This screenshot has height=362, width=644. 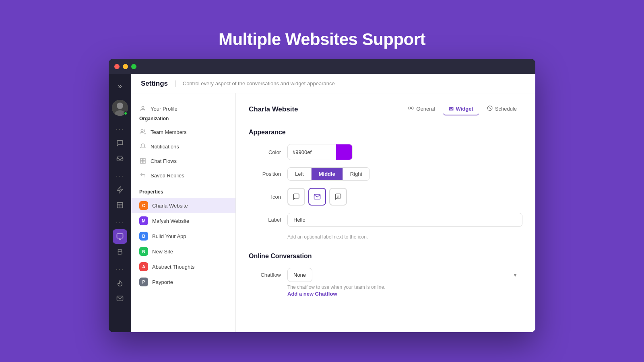 What do you see at coordinates (184, 161) in the screenshot?
I see `menu-item-chat-flows: Chat Flows` at bounding box center [184, 161].